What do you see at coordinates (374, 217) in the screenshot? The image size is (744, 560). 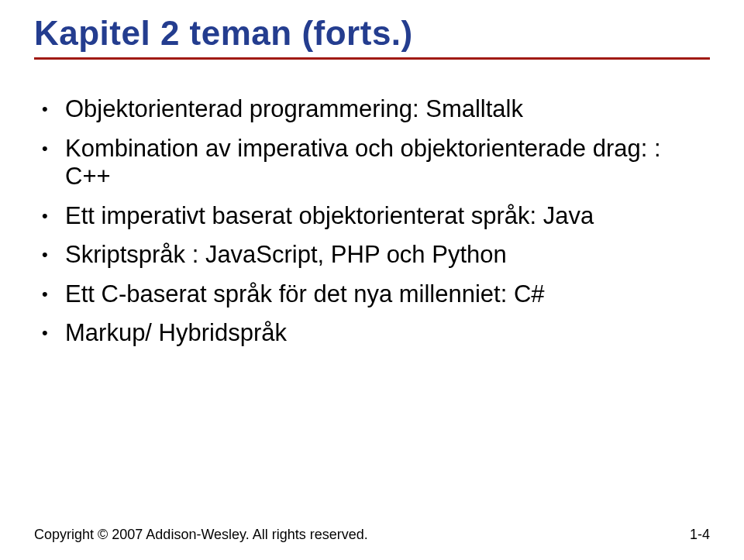 I see `list-item: Ett imperativt baserat objektorienterat …` at bounding box center [374, 217].